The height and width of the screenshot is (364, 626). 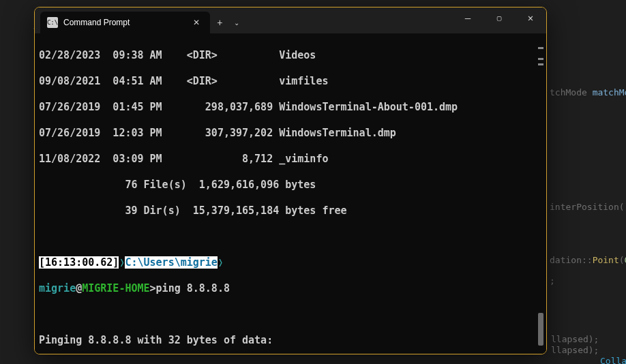 I want to click on command-text: ping 8.8.8.8, so click(x=193, y=288).